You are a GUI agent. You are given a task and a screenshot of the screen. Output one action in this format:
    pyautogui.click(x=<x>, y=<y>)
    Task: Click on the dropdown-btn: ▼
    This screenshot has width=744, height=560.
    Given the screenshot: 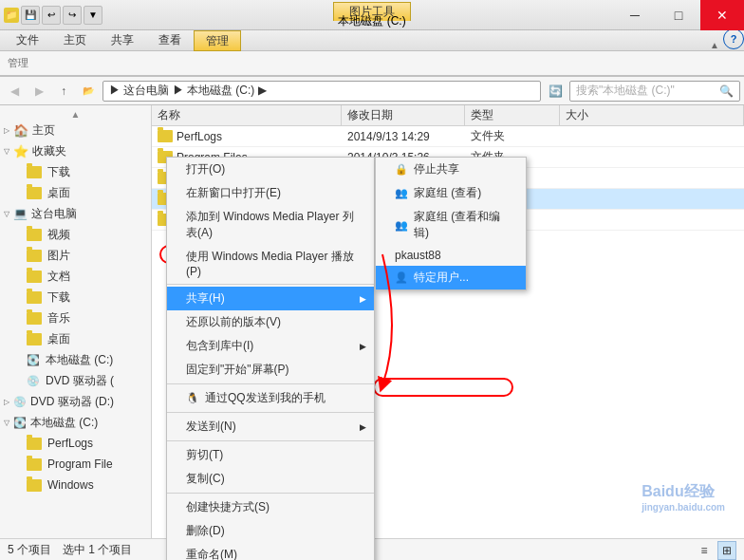 What is the action you would take?
    pyautogui.click(x=93, y=15)
    